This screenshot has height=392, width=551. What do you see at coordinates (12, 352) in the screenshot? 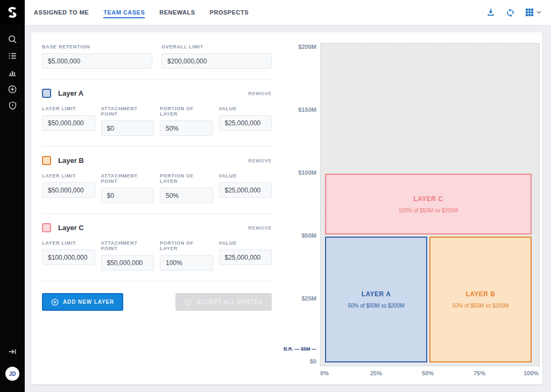
I see `collapse-panel-icon` at bounding box center [12, 352].